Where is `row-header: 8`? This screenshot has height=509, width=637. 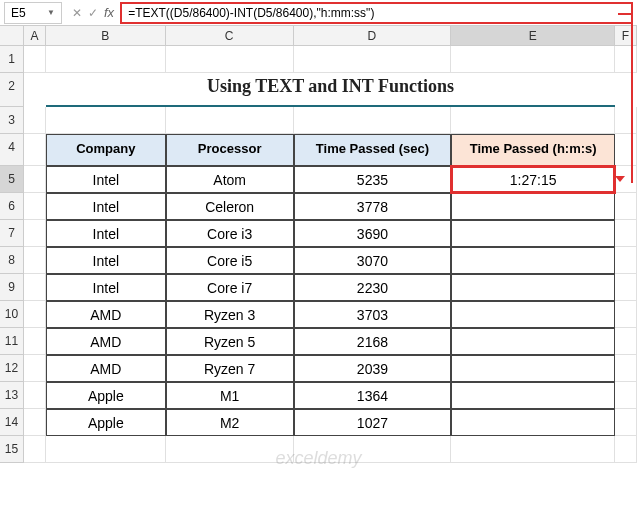
row-header: 8 is located at coordinates (12, 260).